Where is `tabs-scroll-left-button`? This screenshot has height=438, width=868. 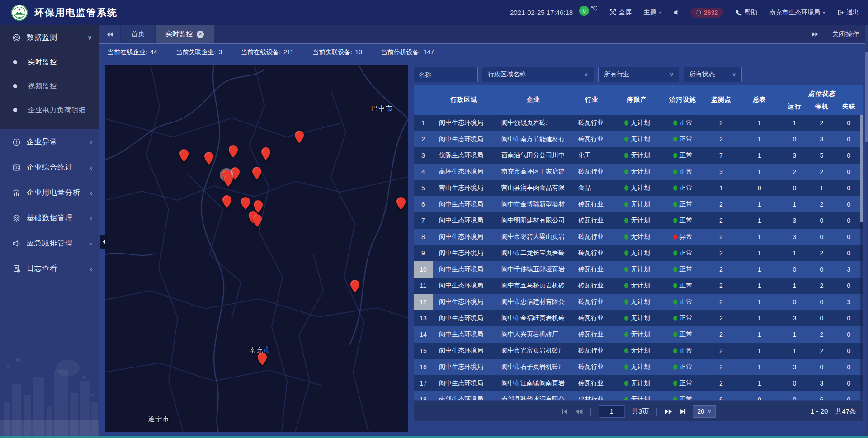 tabs-scroll-left-button is located at coordinates (110, 34).